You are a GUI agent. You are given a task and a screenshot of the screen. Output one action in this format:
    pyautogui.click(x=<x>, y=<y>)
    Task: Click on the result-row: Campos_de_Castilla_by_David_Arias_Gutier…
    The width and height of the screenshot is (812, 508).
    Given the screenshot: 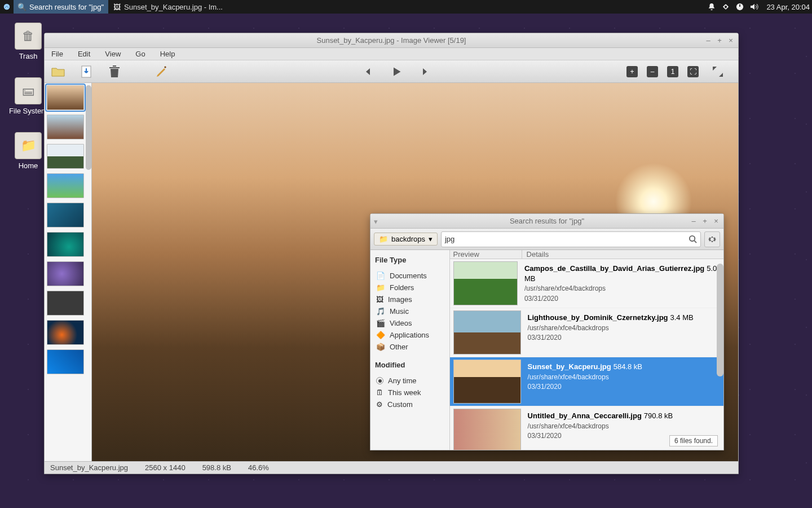 What is the action you would take?
    pyautogui.click(x=586, y=283)
    